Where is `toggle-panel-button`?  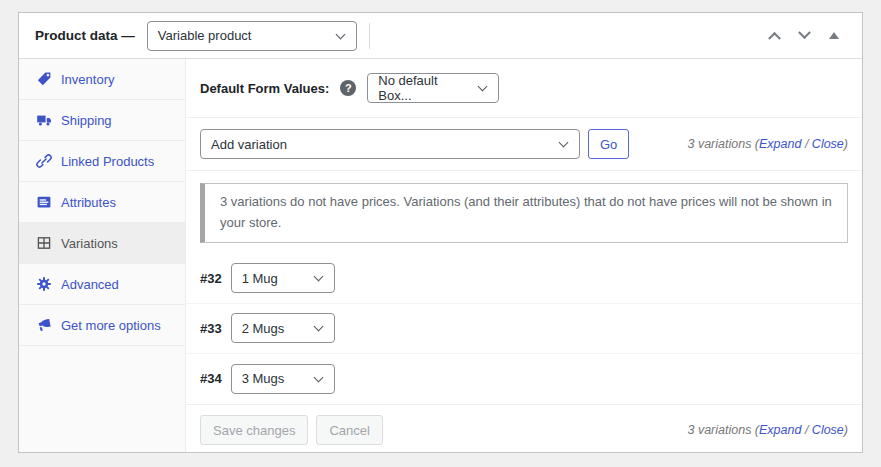 toggle-panel-button is located at coordinates (834, 36).